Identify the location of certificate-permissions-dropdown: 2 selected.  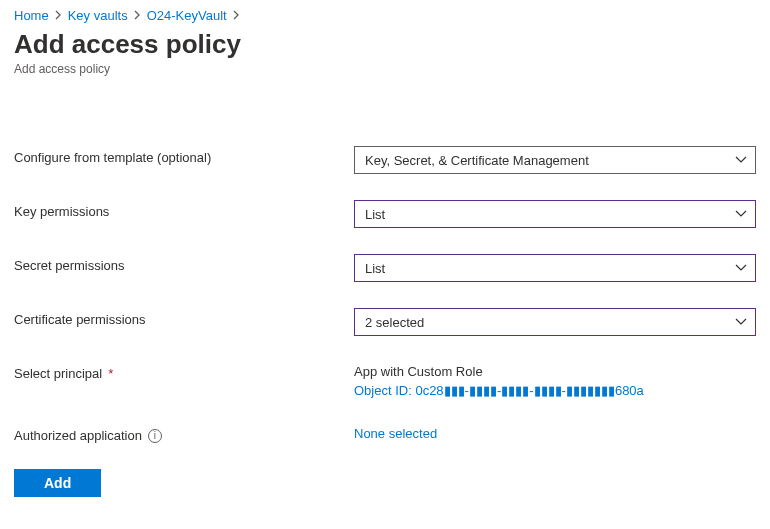
(555, 322).